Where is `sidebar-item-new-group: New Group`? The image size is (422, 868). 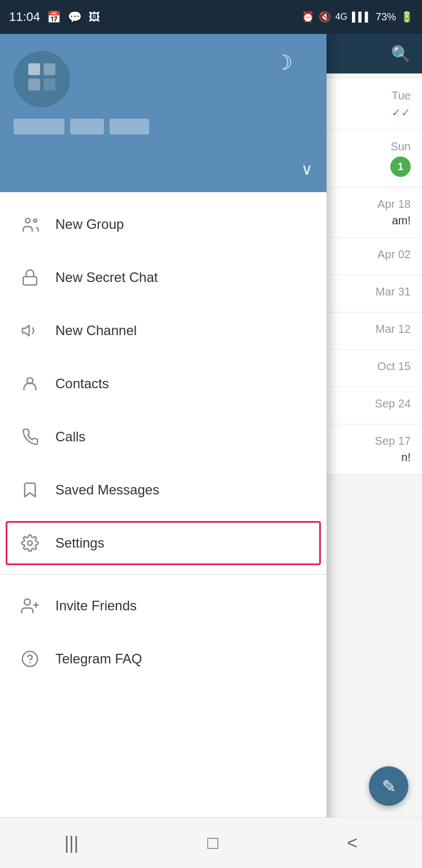
sidebar-item-new-group: New Group is located at coordinates (163, 224).